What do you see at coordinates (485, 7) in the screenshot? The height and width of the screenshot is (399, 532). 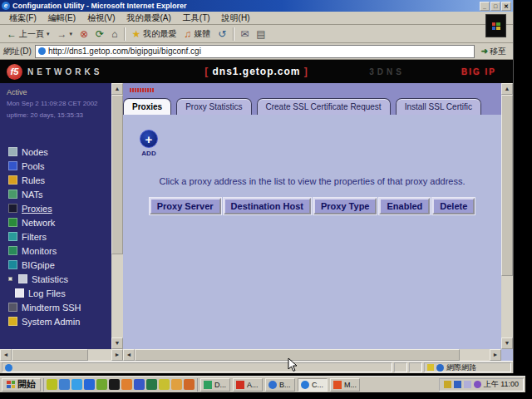 I see `minimize-button: _` at bounding box center [485, 7].